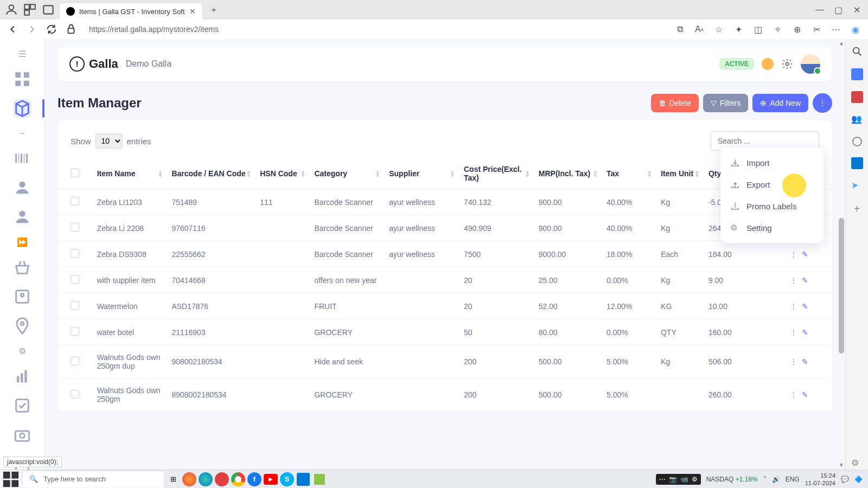 The image size is (868, 488). What do you see at coordinates (22, 54) in the screenshot?
I see `menu-toggle-icon: ☰` at bounding box center [22, 54].